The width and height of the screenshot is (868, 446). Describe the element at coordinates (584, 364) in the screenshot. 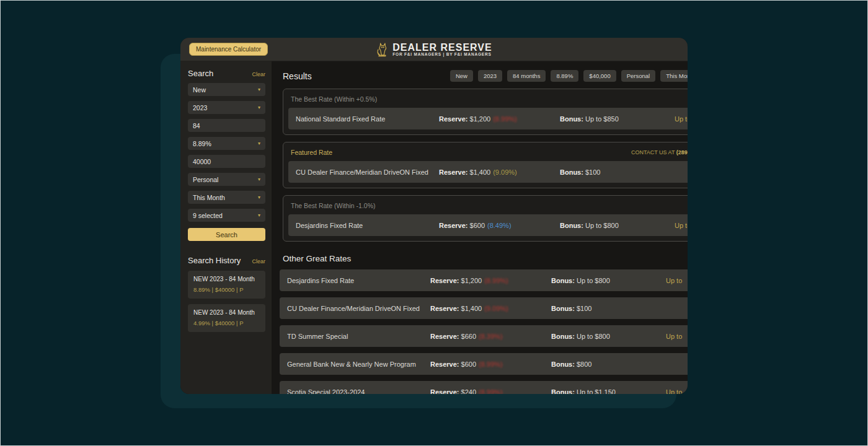

I see `bonus-value: $800` at that location.